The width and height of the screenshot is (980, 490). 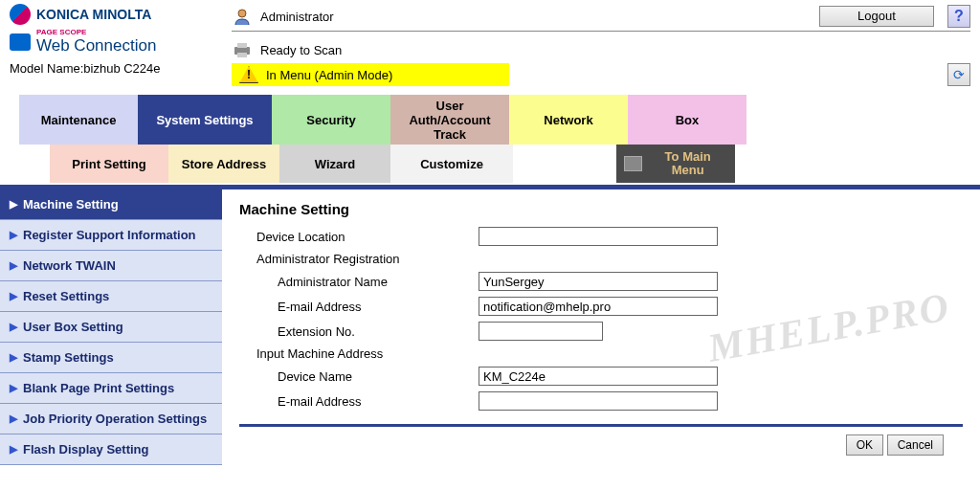 What do you see at coordinates (205, 120) in the screenshot?
I see `tab-system-settings: System Settings` at bounding box center [205, 120].